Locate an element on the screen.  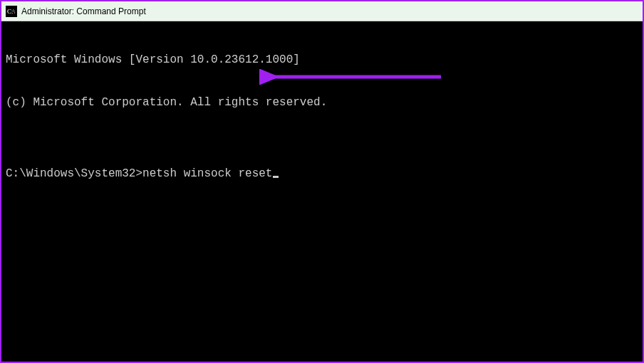
cmd-icon: C:\ is located at coordinates (11, 11).